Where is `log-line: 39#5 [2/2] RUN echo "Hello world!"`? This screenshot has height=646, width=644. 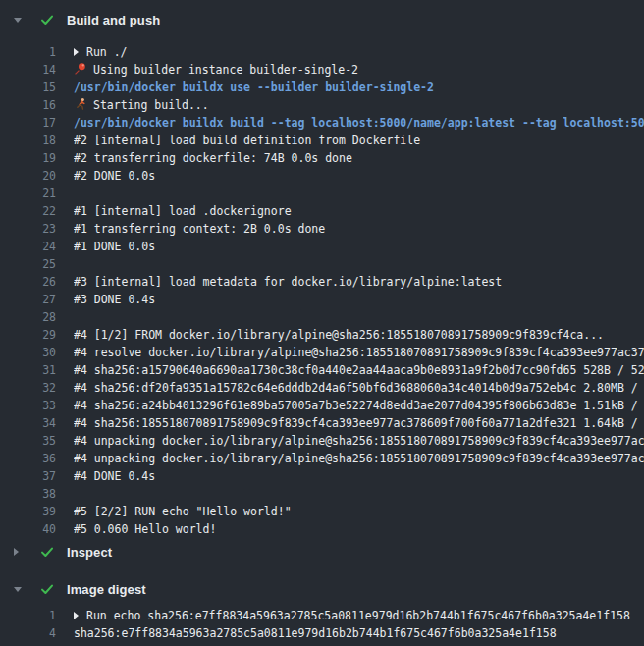
log-line: 39#5 [2/2] RUN echo "Hello world!" is located at coordinates (322, 511).